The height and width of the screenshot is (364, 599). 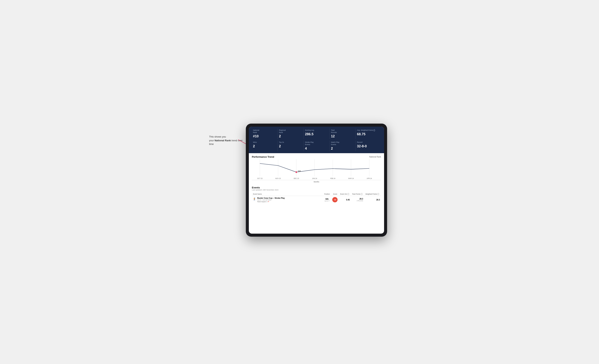 I want to click on event-position-sub: out of 7, so click(x=327, y=201).